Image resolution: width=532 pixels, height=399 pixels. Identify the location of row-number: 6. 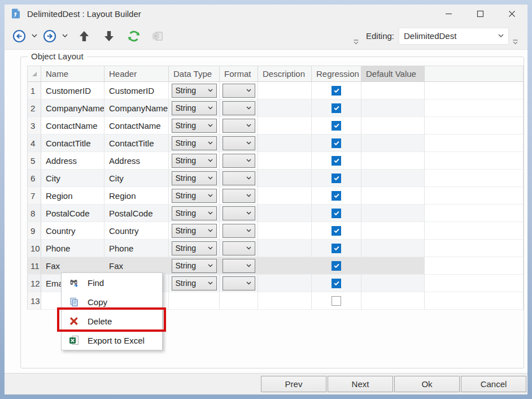
(34, 179).